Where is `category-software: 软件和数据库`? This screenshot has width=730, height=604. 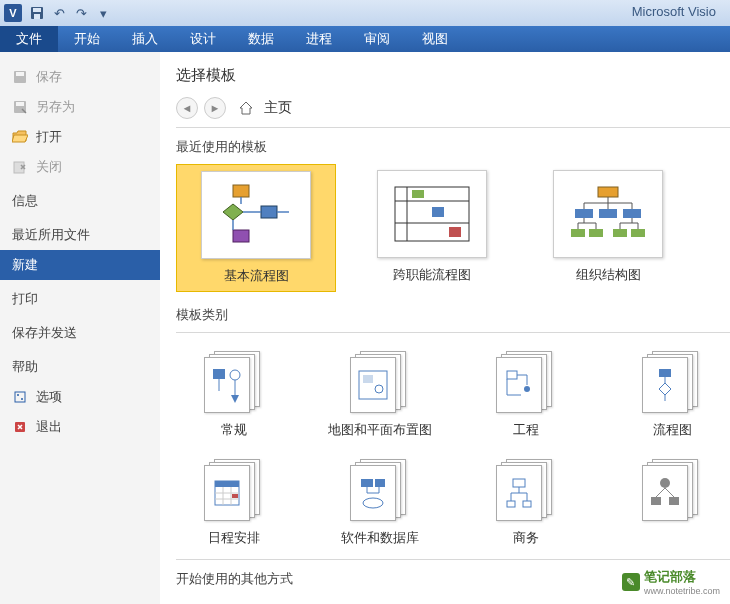
category-software: 软件和数据库 is located at coordinates (380, 499).